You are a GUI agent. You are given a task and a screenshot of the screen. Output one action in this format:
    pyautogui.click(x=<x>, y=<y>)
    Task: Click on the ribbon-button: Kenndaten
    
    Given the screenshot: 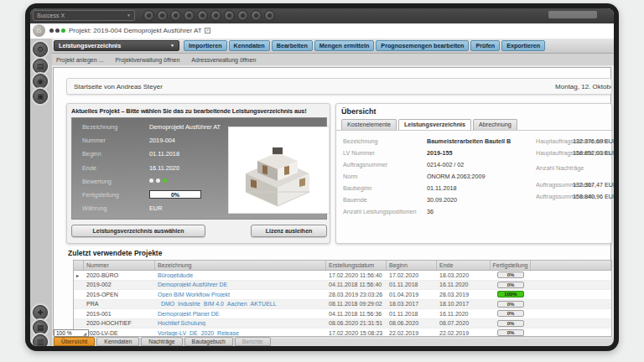 What is the action you would take?
    pyautogui.click(x=250, y=45)
    